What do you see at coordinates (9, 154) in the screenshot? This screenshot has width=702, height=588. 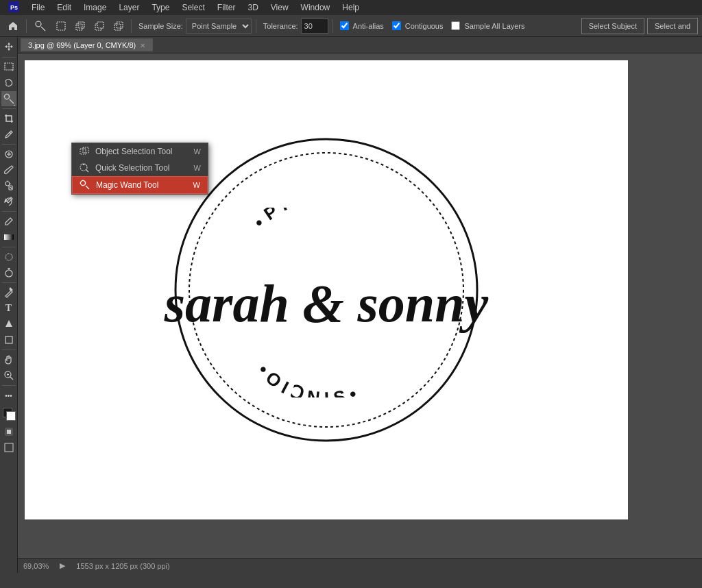 I see `heal-tool` at bounding box center [9, 154].